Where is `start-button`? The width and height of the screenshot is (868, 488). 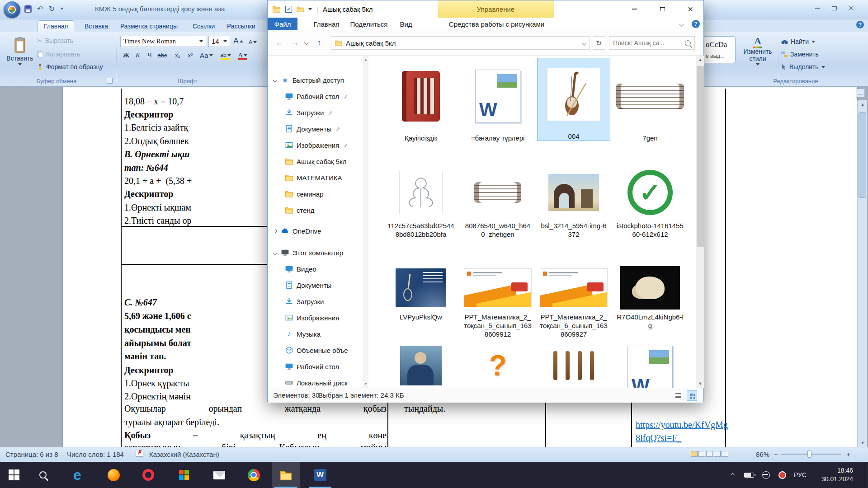
start-button is located at coordinates (14, 475).